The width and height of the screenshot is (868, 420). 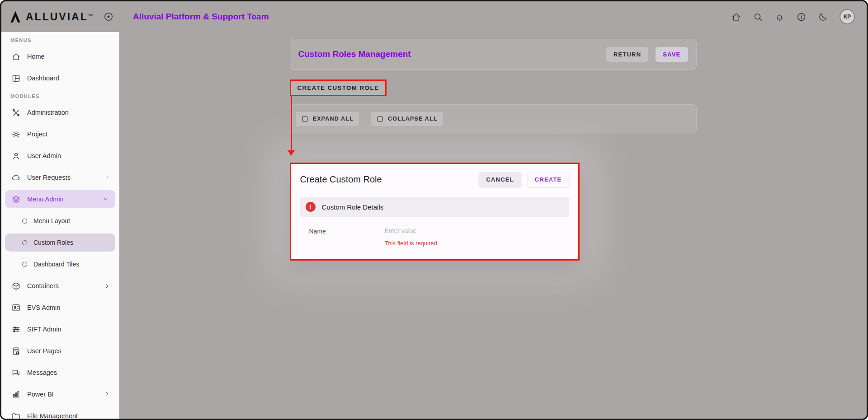 I want to click on sidebar-item-user-pages: User Pages, so click(x=60, y=351).